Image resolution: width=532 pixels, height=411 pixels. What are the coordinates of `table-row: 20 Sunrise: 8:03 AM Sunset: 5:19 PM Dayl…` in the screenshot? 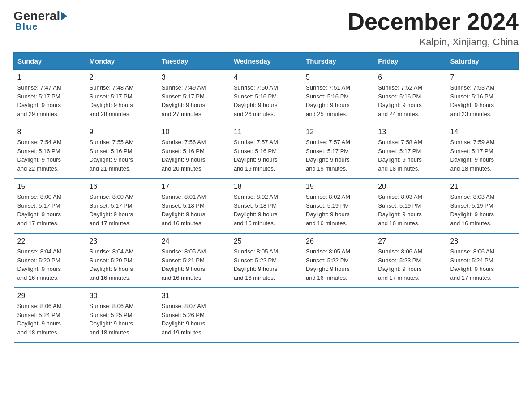 It's located at (410, 206).